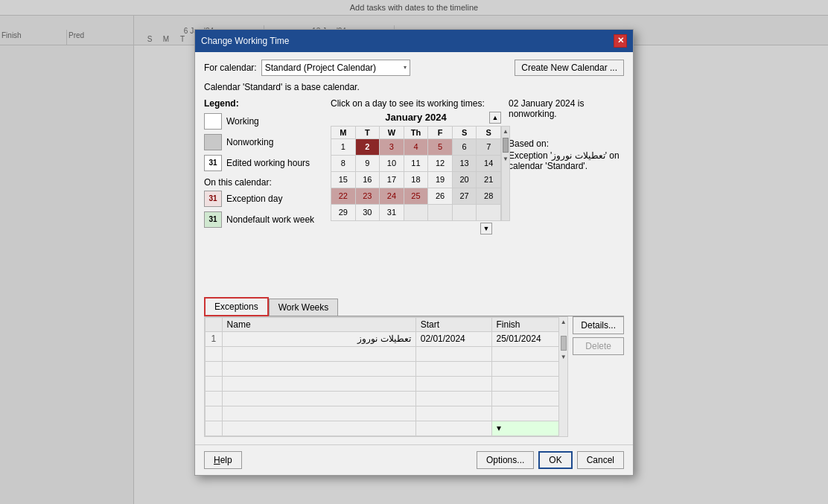 Image resolution: width=828 pixels, height=504 pixels. What do you see at coordinates (368, 147) in the screenshot?
I see `calendar-day-0-1: 2` at bounding box center [368, 147].